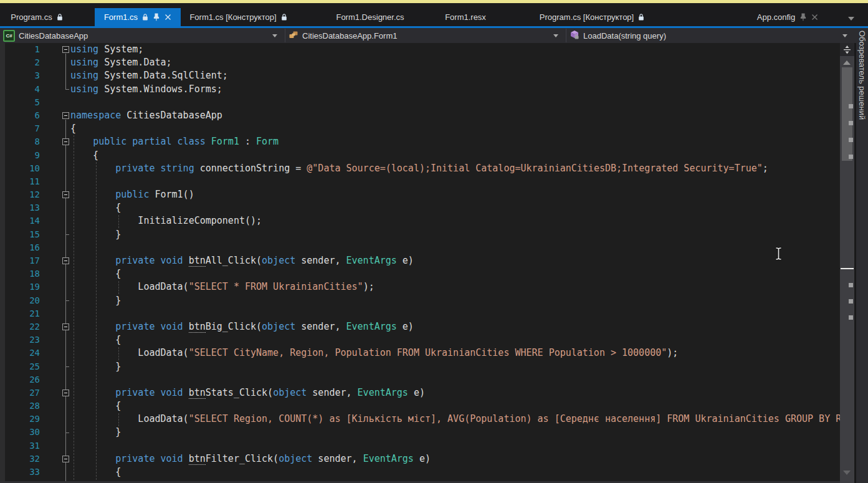 This screenshot has width=868, height=483. I want to click on code-line-11: 11, so click(420, 182).